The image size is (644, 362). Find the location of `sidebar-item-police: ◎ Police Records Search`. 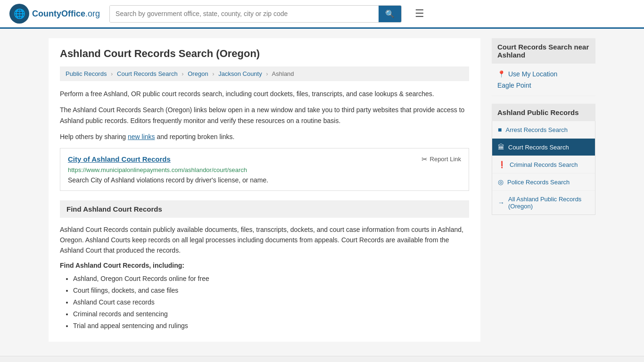

sidebar-item-police: ◎ Police Records Search is located at coordinates (544, 182).